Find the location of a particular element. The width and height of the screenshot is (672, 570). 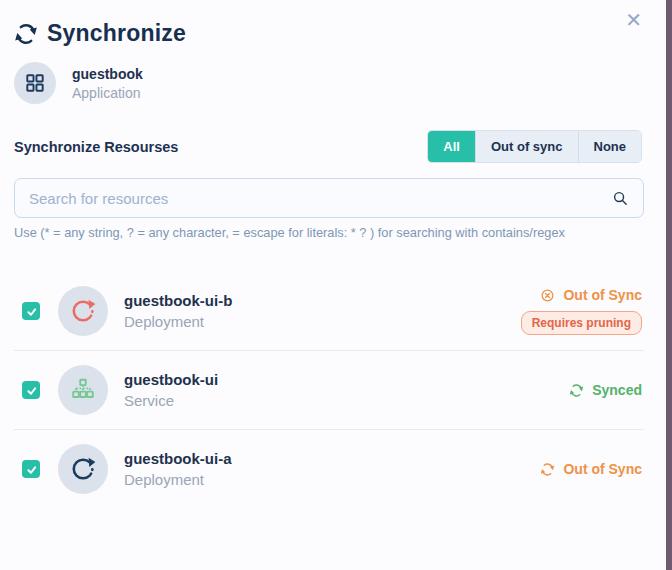

status-label: Synced is located at coordinates (617, 390).